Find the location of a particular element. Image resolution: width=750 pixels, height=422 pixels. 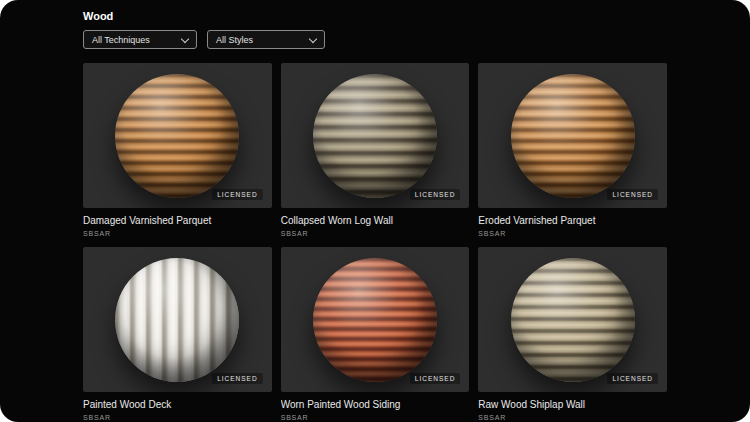

filter-bar: All Techniques All Styles is located at coordinates (375, 40).